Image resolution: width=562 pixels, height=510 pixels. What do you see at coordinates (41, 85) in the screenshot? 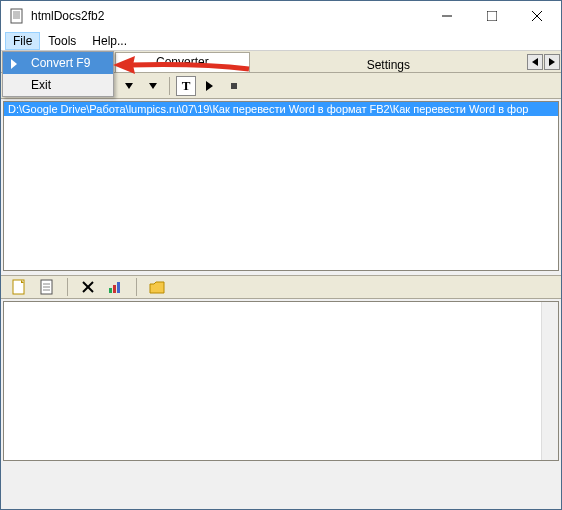
I see `menu-exit-label: Exit` at bounding box center [41, 85].